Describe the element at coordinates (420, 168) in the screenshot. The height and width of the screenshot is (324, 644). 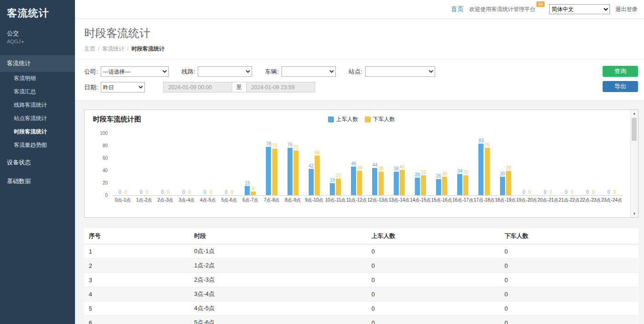
I see `bar-group: 283214点-15点` at that location.